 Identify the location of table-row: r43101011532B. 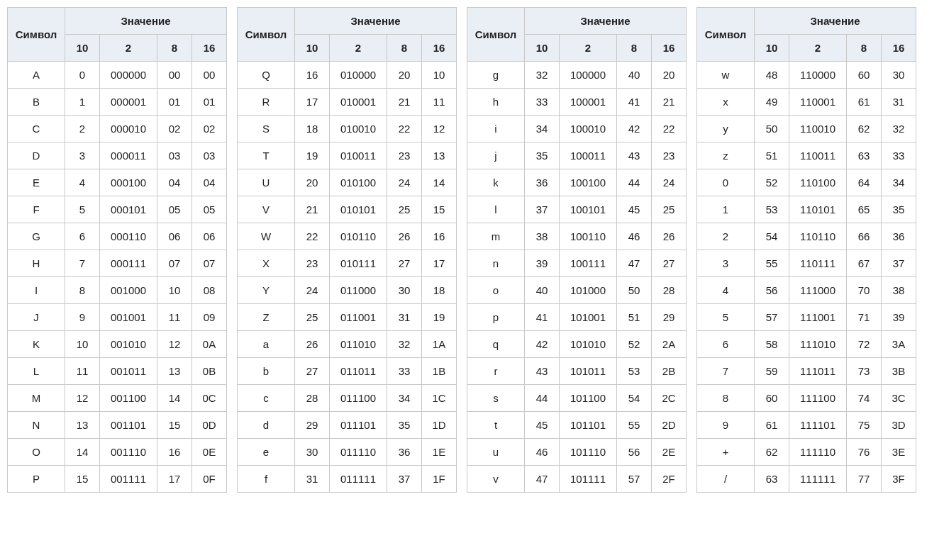
(577, 371).